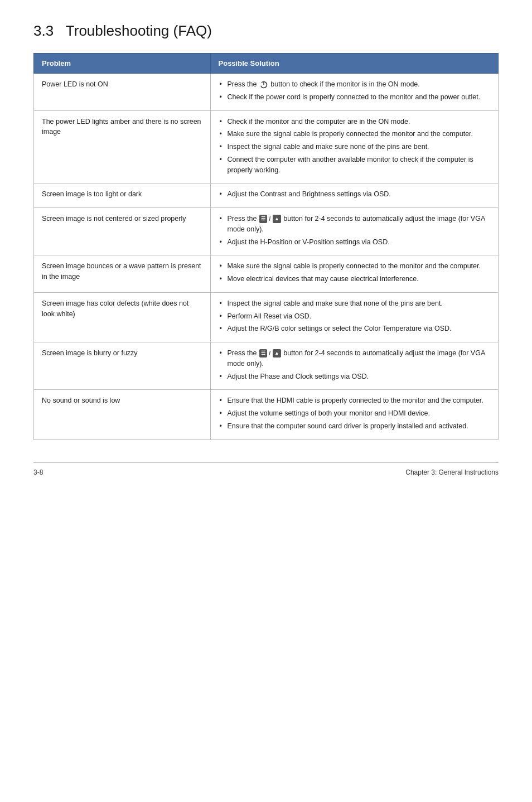 The width and height of the screenshot is (532, 802). I want to click on solution-item: Inspect the signal cable and make sure n…, so click(355, 147).